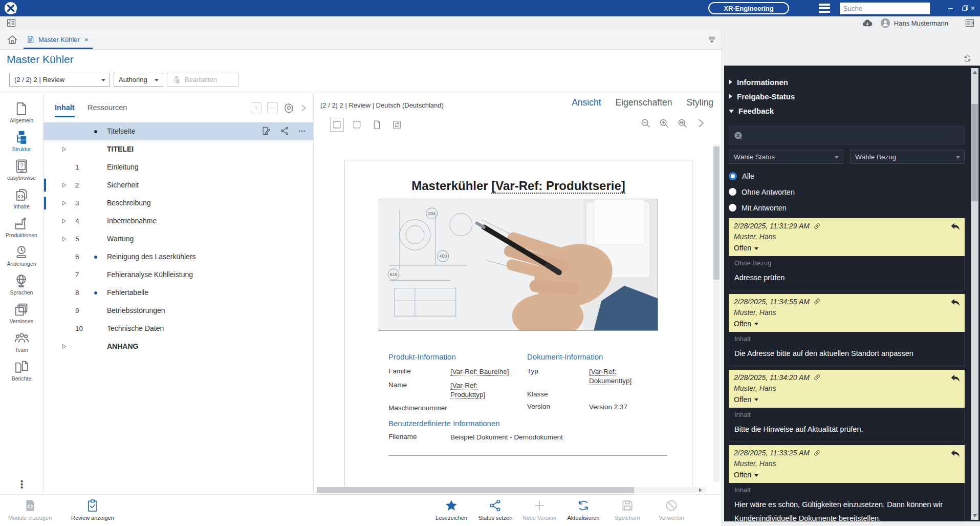 The width and height of the screenshot is (980, 526). I want to click on panel-refresh-icon, so click(967, 58).